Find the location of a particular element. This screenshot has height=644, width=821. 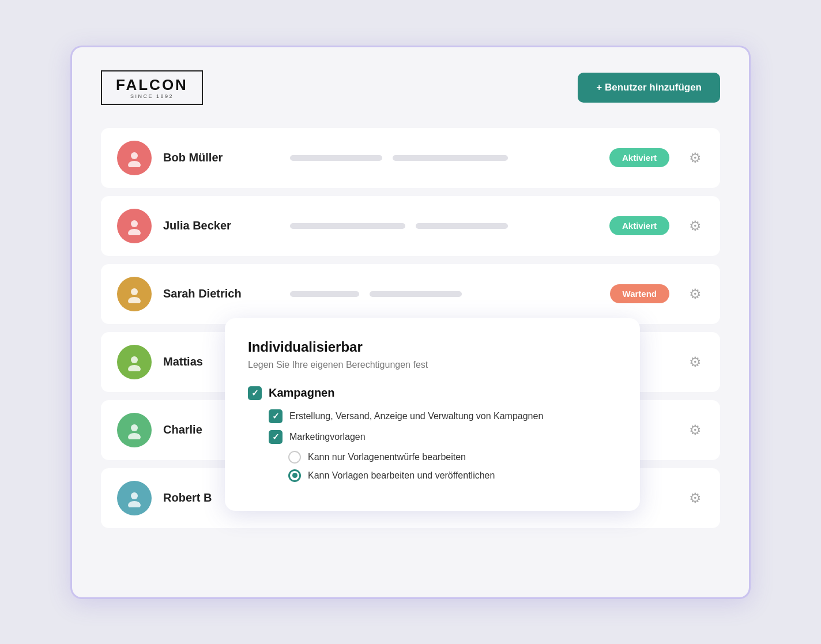

user-row-julia: Julia Becker Aktiviert ⚙ is located at coordinates (410, 226).